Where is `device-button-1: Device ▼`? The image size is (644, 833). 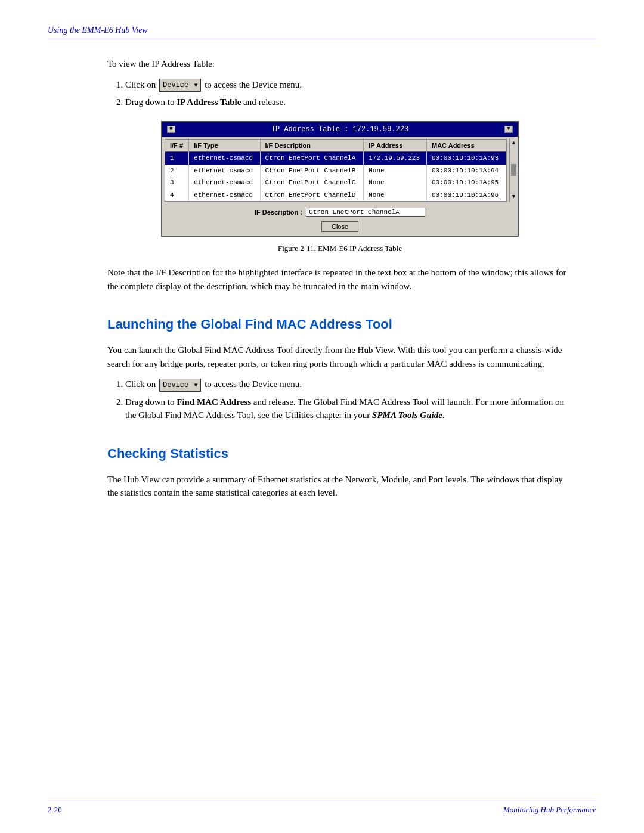
device-button-1: Device ▼ is located at coordinates (180, 85).